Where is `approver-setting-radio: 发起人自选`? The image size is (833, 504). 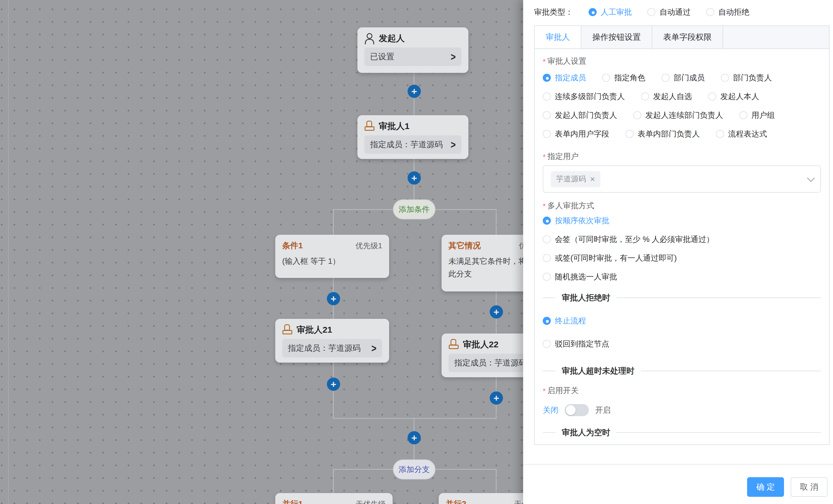 approver-setting-radio: 发起人自选 is located at coordinates (667, 97).